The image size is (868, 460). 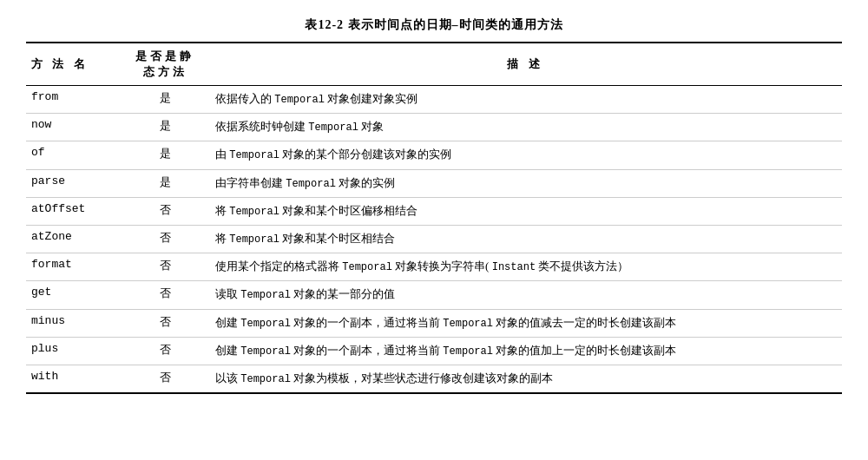 I want to click on cell-desc: 依据传入的 Temporal 对象创建对象实例, so click(x=525, y=100).